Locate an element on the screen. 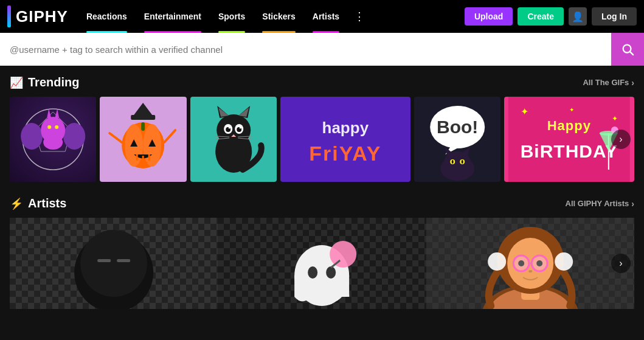  nav-item-stickers: Stickers is located at coordinates (279, 16).